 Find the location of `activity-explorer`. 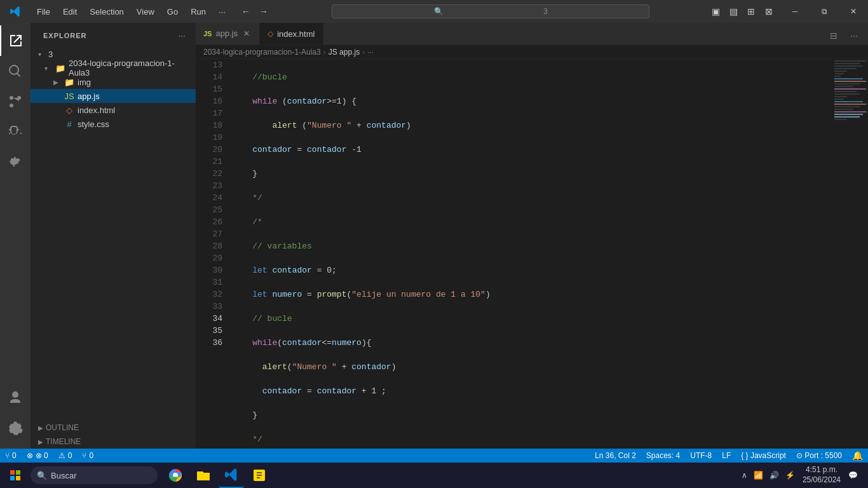

activity-explorer is located at coordinates (15, 41).